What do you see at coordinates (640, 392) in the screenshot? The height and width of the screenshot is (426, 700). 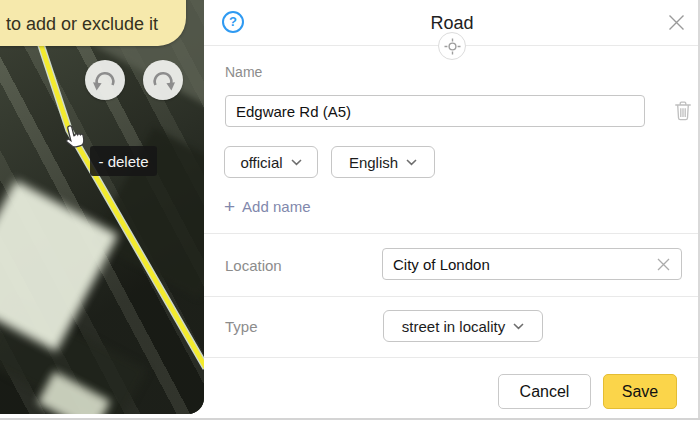 I see `save-button: Save` at bounding box center [640, 392].